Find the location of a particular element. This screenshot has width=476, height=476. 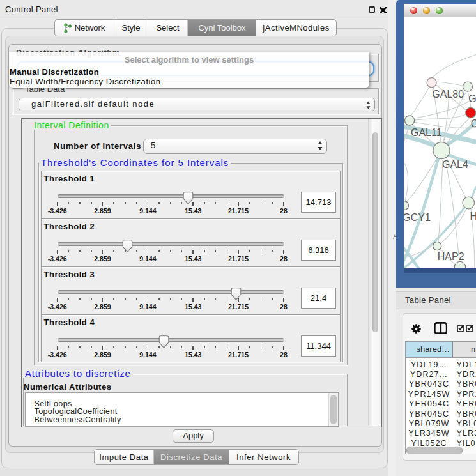

svg-text: H is located at coordinates (473, 216).